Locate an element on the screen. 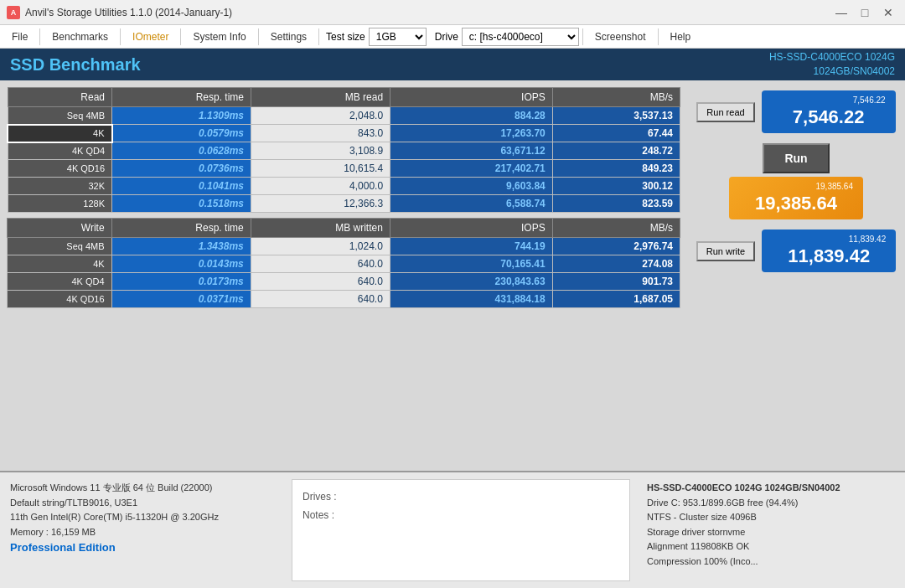  read-score-top: 7,546.22 is located at coordinates (829, 101).